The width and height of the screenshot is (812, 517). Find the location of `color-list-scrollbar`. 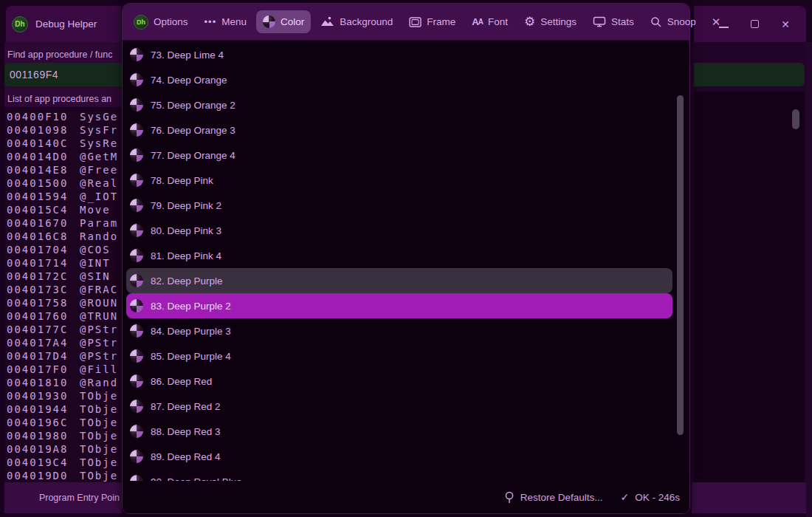

color-list-scrollbar is located at coordinates (681, 265).